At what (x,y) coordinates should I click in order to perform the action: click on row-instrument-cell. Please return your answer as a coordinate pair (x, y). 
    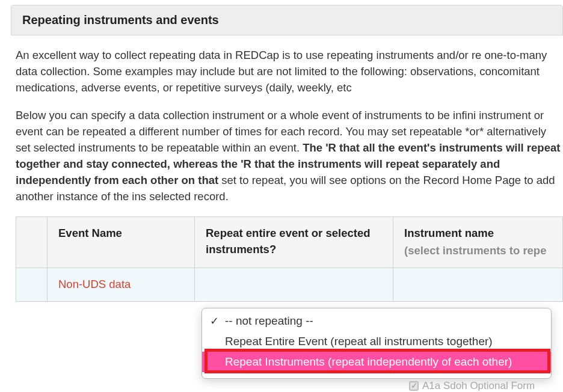
    Looking at the image, I should click on (478, 284).